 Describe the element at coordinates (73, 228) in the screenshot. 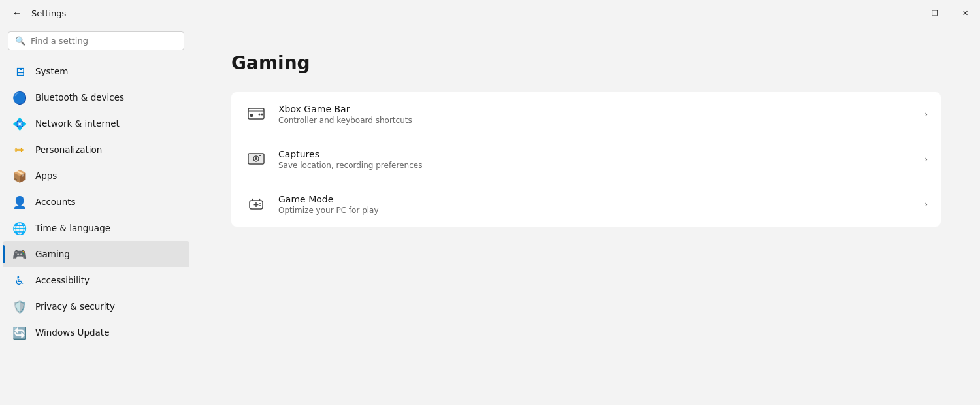

I see `sidebar-label-time: Time & language` at that location.